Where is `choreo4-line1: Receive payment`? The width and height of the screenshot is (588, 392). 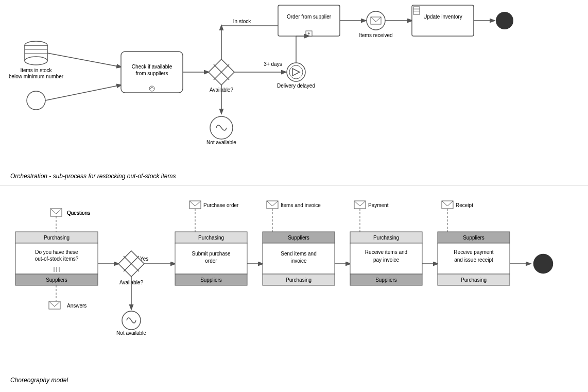 choreo4-line1: Receive payment is located at coordinates (474, 252).